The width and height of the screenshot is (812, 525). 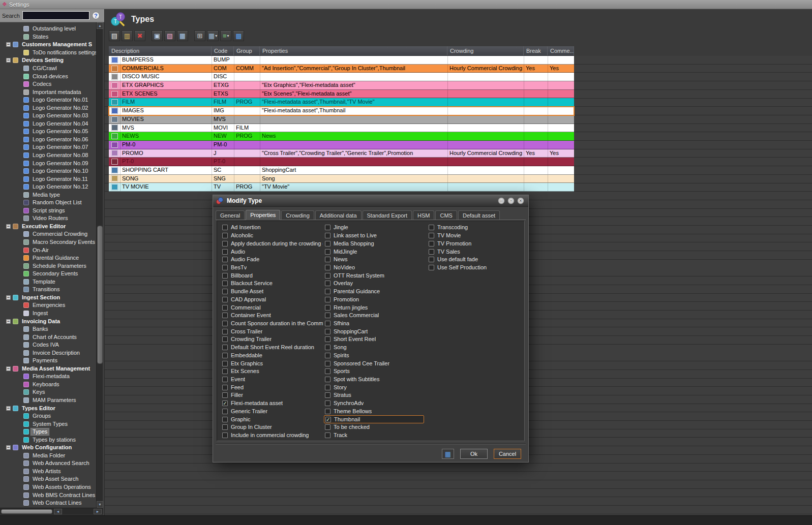 I want to click on checkbox-audio: Audio, so click(x=272, y=252).